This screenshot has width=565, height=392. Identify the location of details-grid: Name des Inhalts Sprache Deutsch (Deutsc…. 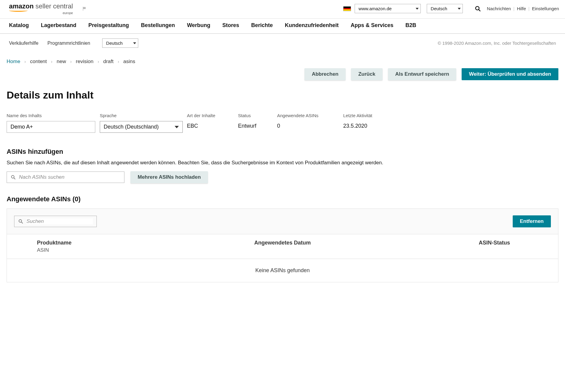
(282, 123).